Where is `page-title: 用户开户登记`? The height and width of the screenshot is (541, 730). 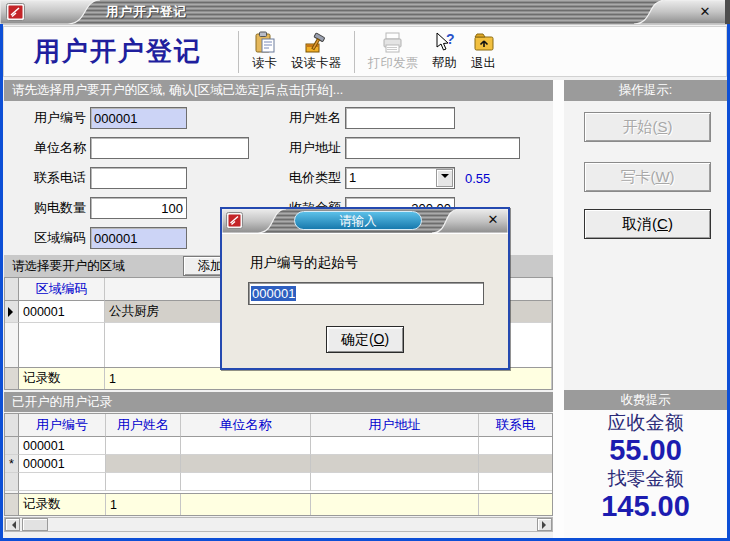
page-title: 用户开户登记 is located at coordinates (118, 52).